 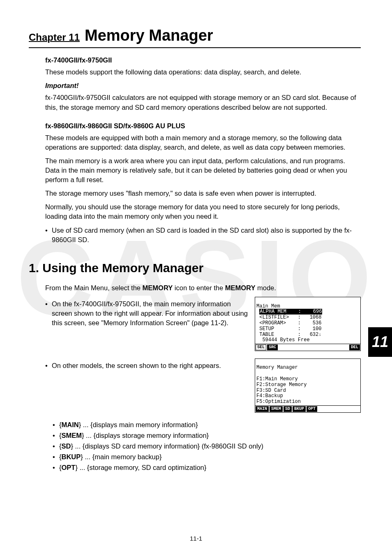 What do you see at coordinates (207, 446) in the screenshot?
I see `menu-list: • {MAIN} ... {displays main memory infor…` at bounding box center [207, 446].